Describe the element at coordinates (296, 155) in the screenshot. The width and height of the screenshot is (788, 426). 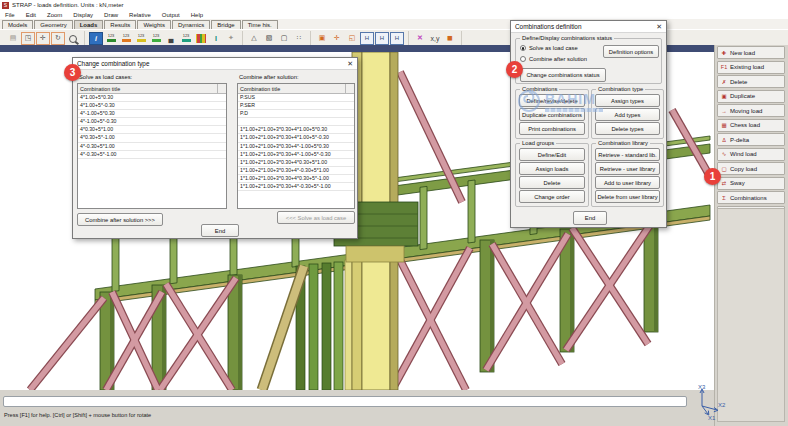
I see `combination-row: 1*1.00+2*1.00+3*0.30+4*-1.00+5*-0.30` at that location.